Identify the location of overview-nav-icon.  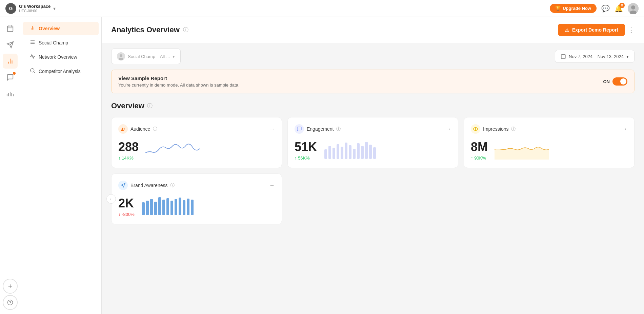
(33, 29).